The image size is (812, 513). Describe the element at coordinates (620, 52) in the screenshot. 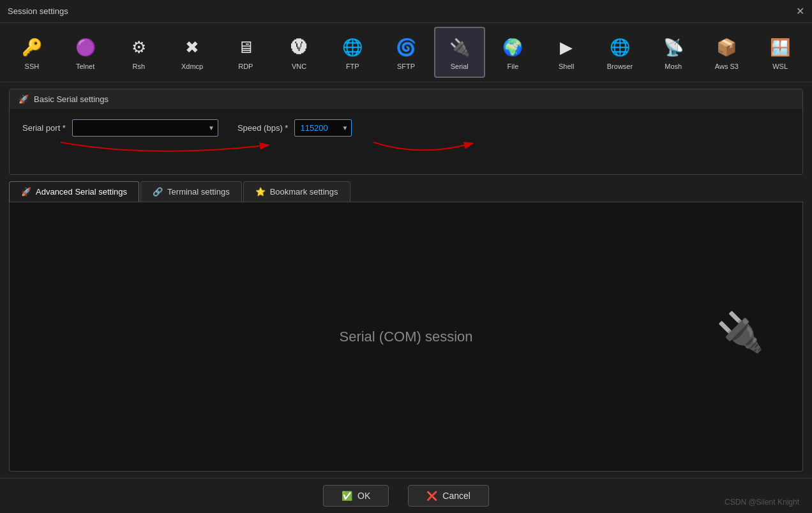

I see `toolbar-item-browser: 🌐 Browser` at that location.